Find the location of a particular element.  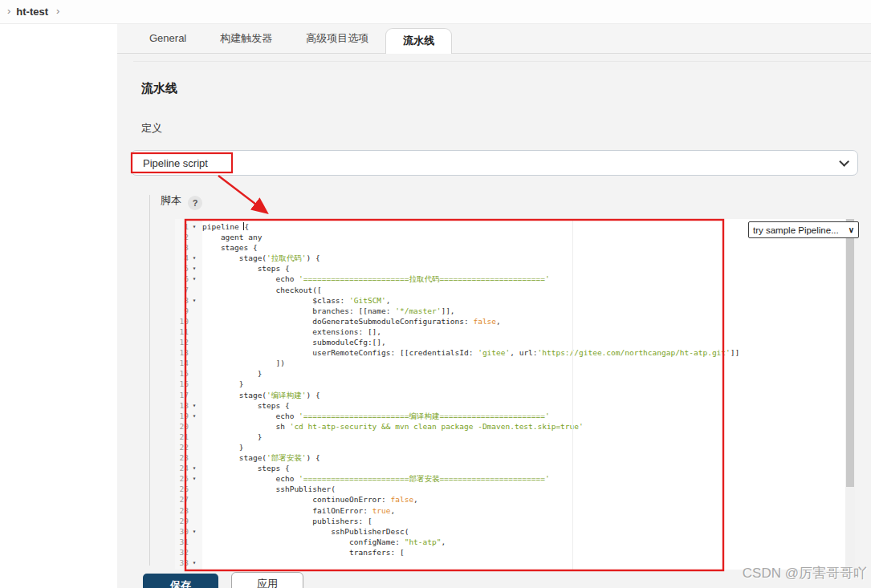

code-line: submoduleCfg:[], is located at coordinates (523, 342).